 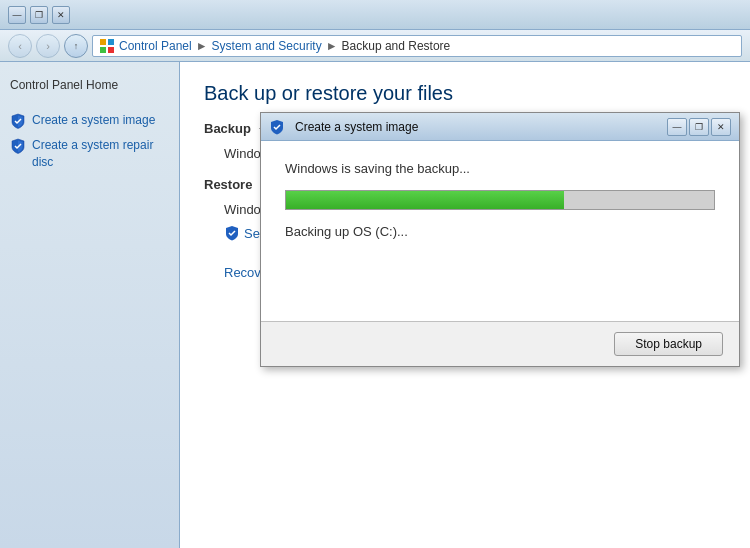 What do you see at coordinates (500, 200) in the screenshot?
I see `progress-bar-container` at bounding box center [500, 200].